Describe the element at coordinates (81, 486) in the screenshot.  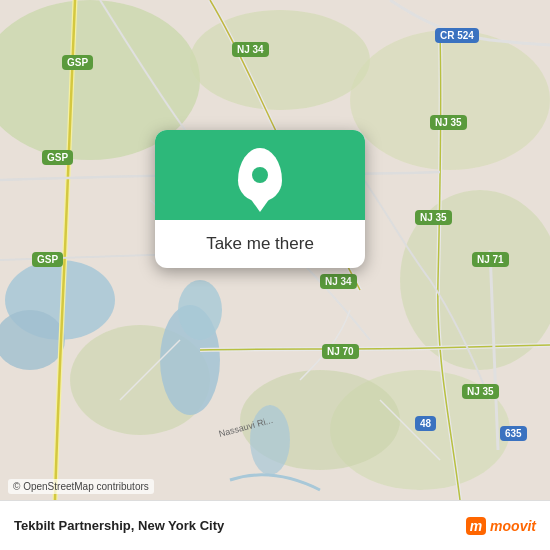
I see `map-copyright: © OpenStreetMap contributors` at that location.